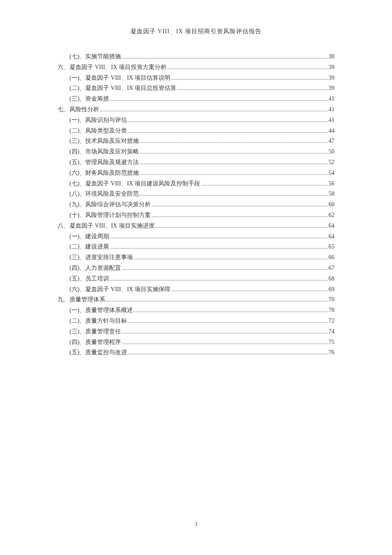 The width and height of the screenshot is (392, 555). What do you see at coordinates (95, 57) in the screenshot?
I see `toc-entry-label: (七)、实施节能措施` at bounding box center [95, 57].